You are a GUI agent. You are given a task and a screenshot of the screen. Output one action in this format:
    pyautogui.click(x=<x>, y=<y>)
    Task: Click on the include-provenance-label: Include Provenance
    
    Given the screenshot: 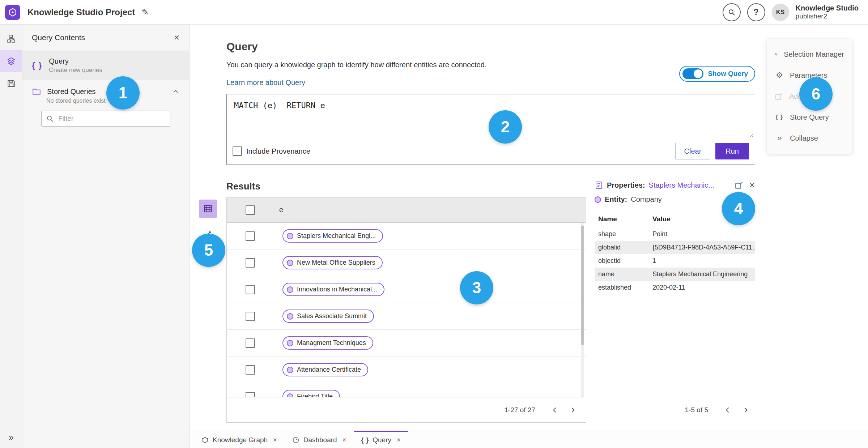 What is the action you would take?
    pyautogui.click(x=278, y=151)
    